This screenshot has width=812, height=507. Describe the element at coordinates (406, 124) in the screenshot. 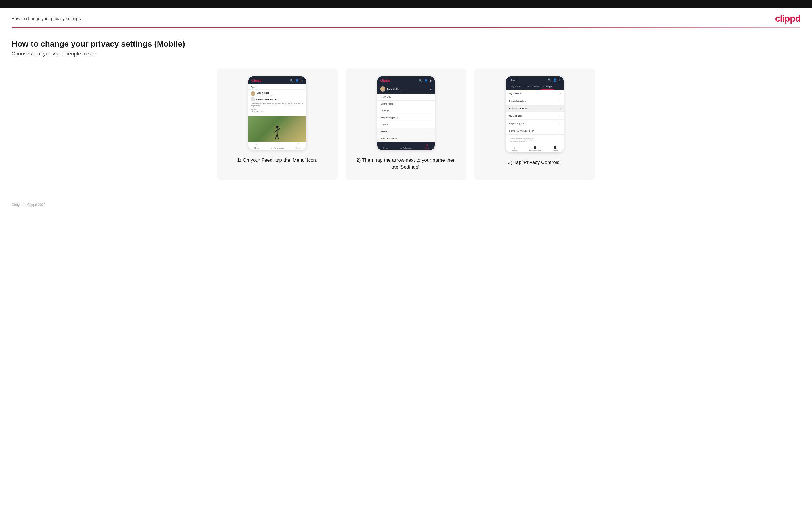

I see `step-2-card: clippd 🔍 👤 ⚙ Blair McHarg ∧` at that location.